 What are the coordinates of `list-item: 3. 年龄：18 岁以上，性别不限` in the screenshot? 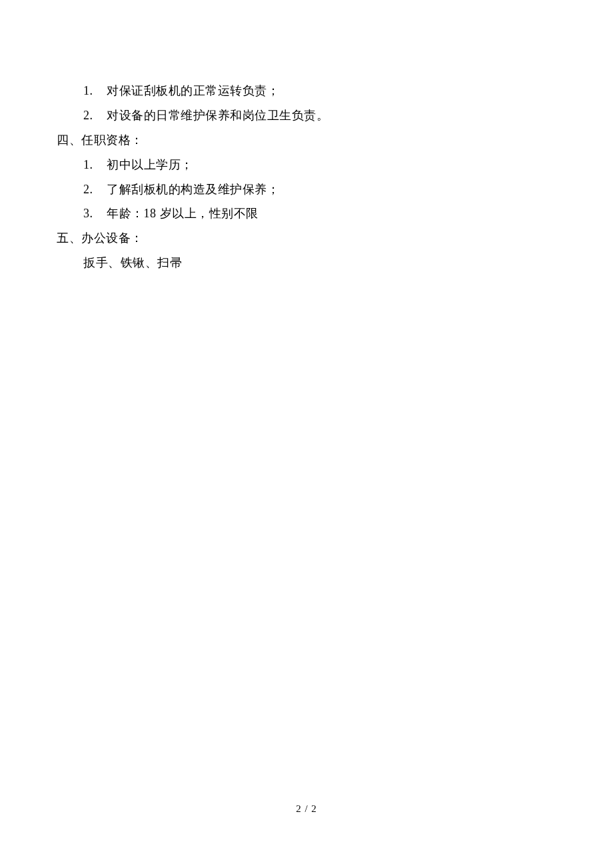 It's located at (306, 213).